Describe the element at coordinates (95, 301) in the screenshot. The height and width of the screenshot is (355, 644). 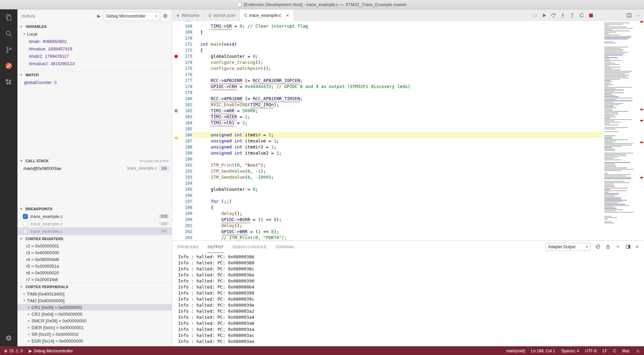
I see `peripheral-row: ▾TIM2 [0x40000000]` at that location.